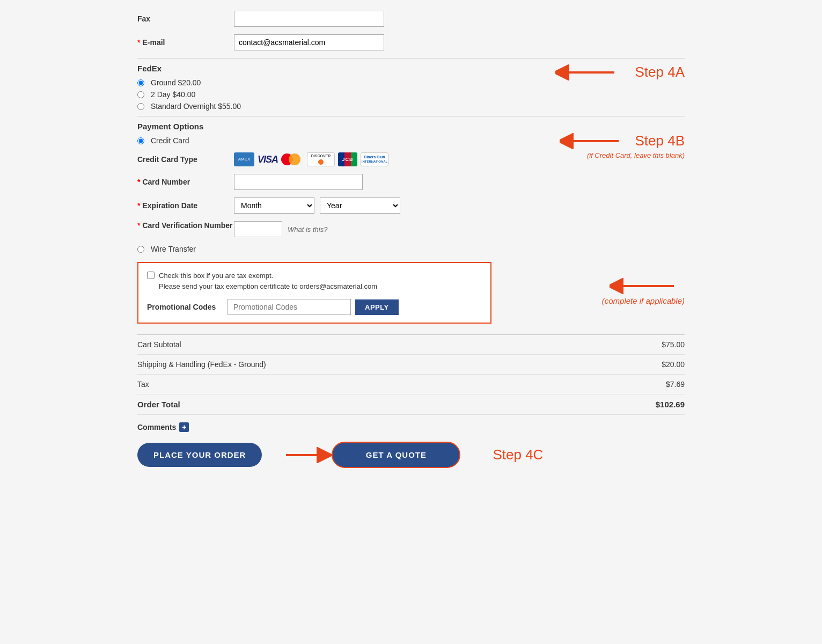 This screenshot has width=822, height=644. I want to click on cvv-input-group: What is this?, so click(281, 229).